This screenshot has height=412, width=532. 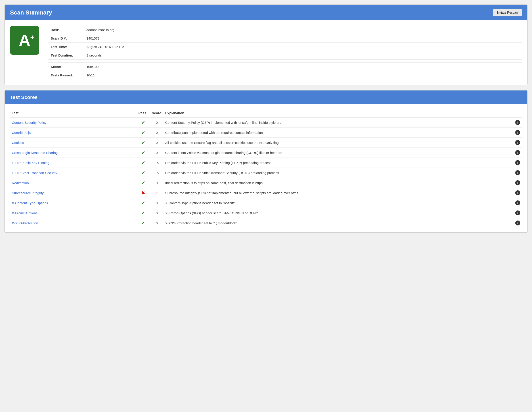 I want to click on grade-letter: A, so click(x=25, y=40).